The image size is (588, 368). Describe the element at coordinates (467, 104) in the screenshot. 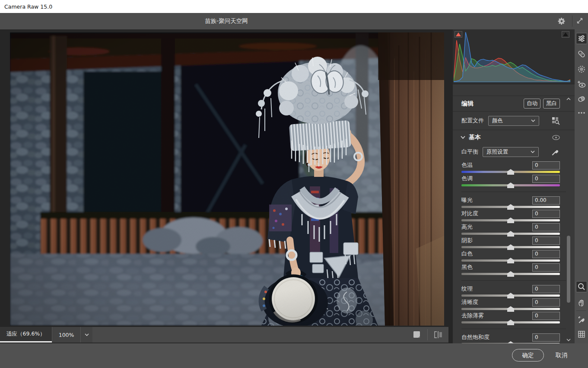

I see `edit-title: 编辑` at that location.